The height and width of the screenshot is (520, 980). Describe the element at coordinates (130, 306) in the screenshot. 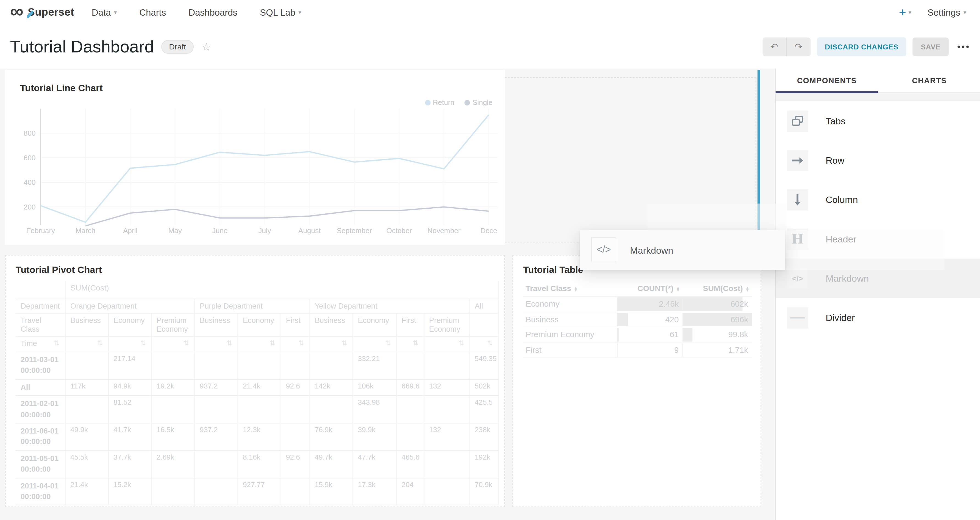

I see `pivot-group-header: Orange Department` at that location.